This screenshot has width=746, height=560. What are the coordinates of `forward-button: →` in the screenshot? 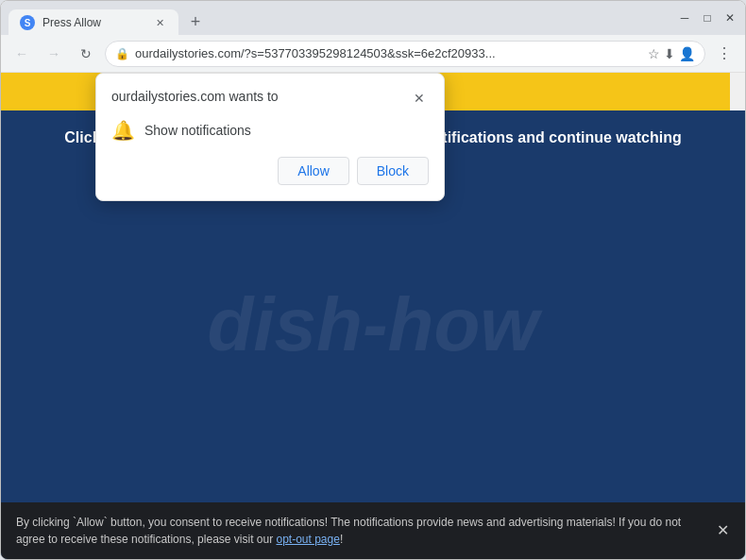 It's located at (54, 54).